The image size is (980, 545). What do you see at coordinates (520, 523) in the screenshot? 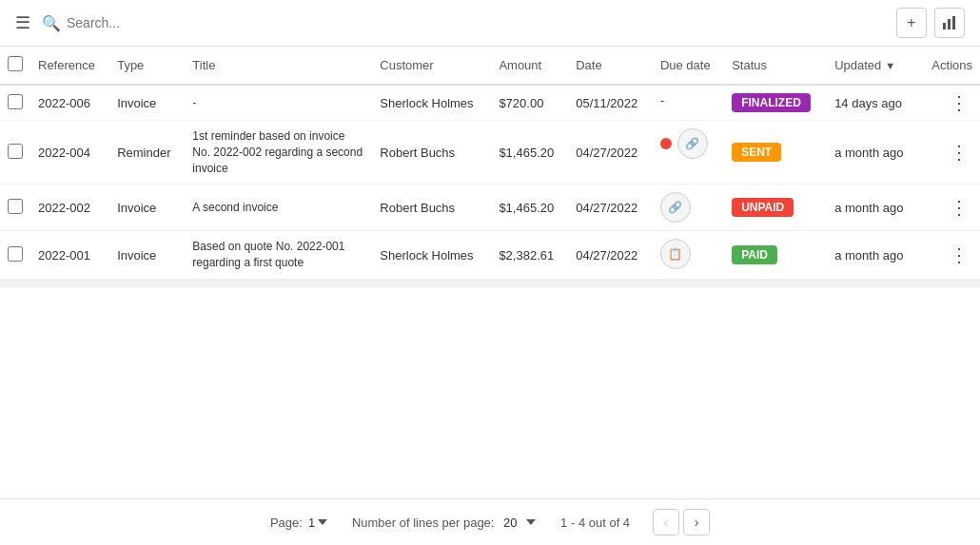
I see `lines-select: 20 50 100` at bounding box center [520, 523].